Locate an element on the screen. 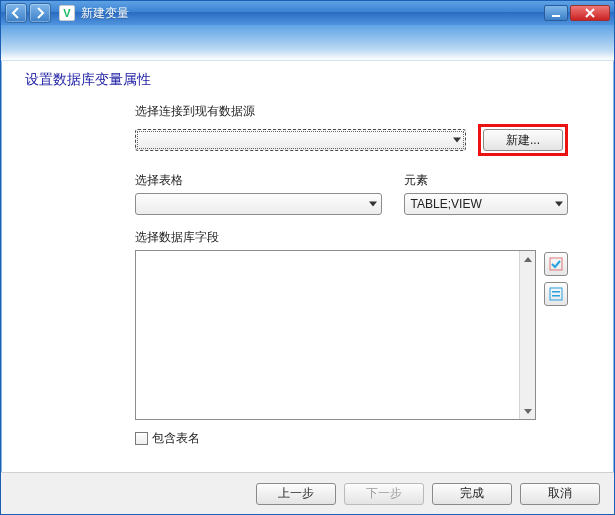 The height and width of the screenshot is (515, 615). system-buttons is located at coordinates (577, 13).